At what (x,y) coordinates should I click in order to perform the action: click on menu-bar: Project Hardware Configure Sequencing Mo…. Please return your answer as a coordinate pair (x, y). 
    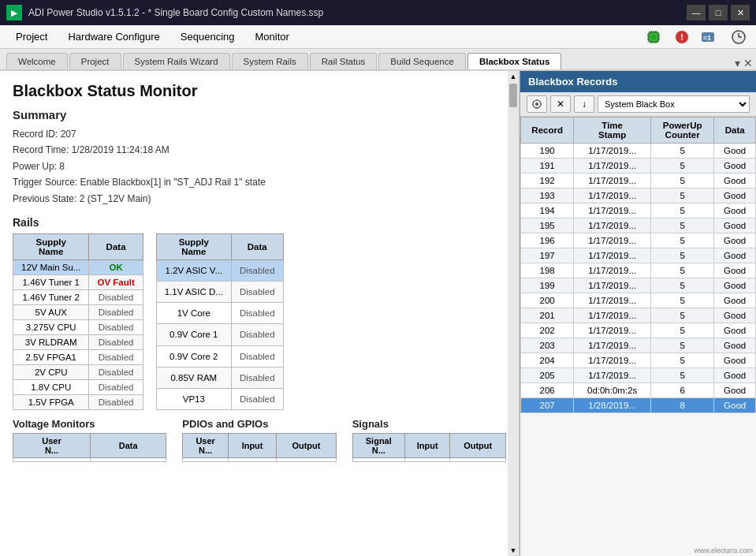
    Looking at the image, I should click on (378, 37).